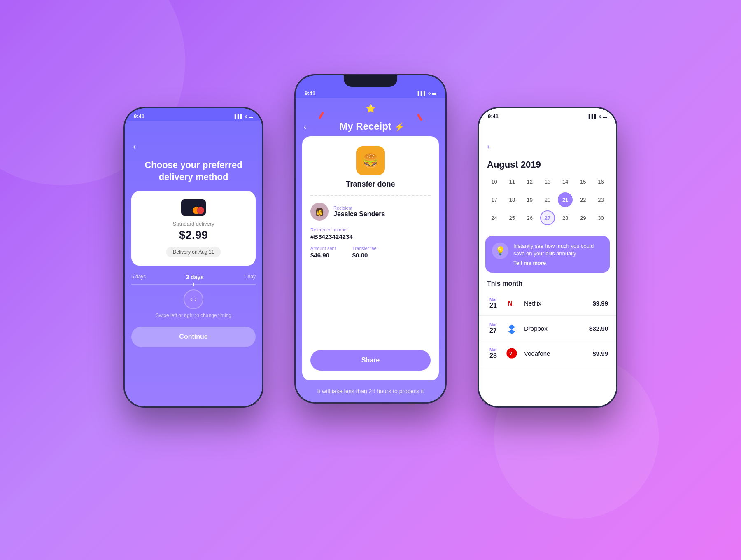 Image resolution: width=741 pixels, height=560 pixels. I want to click on right-screen: 9:41 ▌▌▌ ⌾ ▬ ‹ August 2019 10 11 12 1, so click(548, 257).